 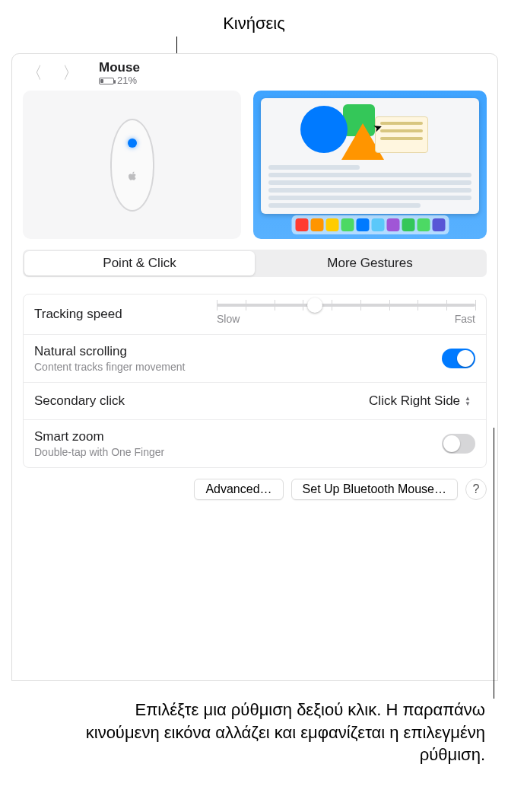 I want to click on dock-preview, so click(x=370, y=225).